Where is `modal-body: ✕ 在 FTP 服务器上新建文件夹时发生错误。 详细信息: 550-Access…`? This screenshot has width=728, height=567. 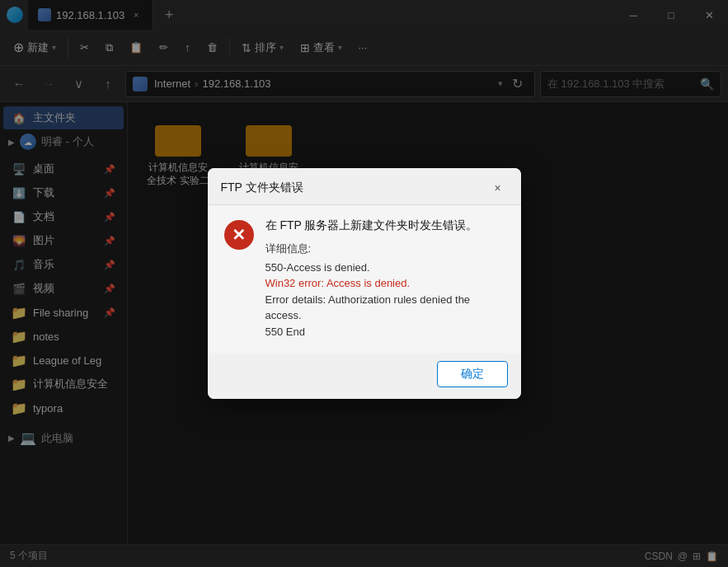 modal-body: ✕ 在 FTP 服务器上新建文件夹时发生错误。 详细信息: 550-Access… is located at coordinates (364, 279).